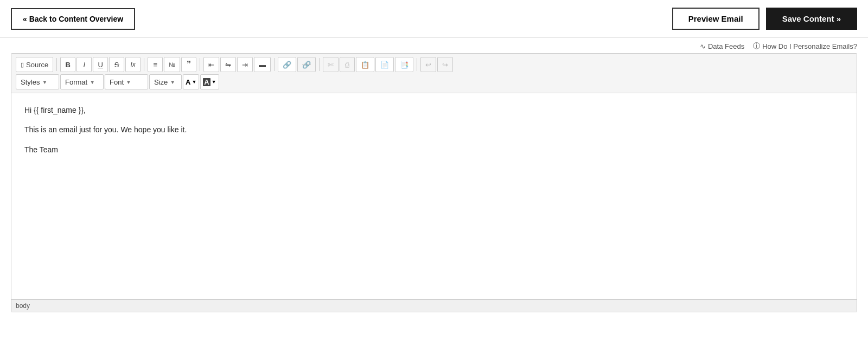 This screenshot has height=360, width=868. What do you see at coordinates (429, 65) in the screenshot?
I see `undo-icon: ↩` at bounding box center [429, 65].